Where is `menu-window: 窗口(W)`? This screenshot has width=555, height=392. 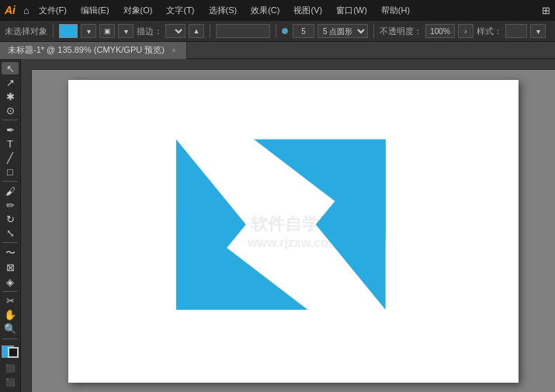
menu-window: 窗口(W) is located at coordinates (352, 11).